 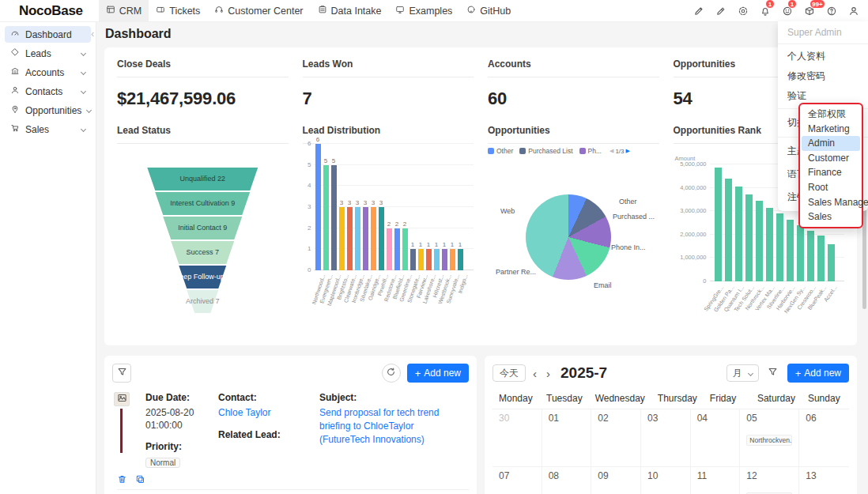 What do you see at coordinates (691, 210) in the screenshot?
I see `axis-tick-label: 3,000,000` at bounding box center [691, 210].